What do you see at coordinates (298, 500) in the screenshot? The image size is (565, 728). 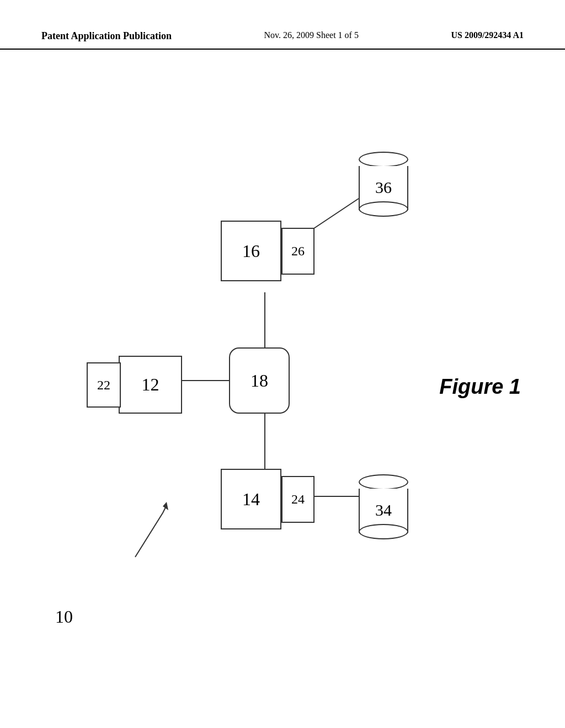 I see `box-24: 24` at bounding box center [298, 500].